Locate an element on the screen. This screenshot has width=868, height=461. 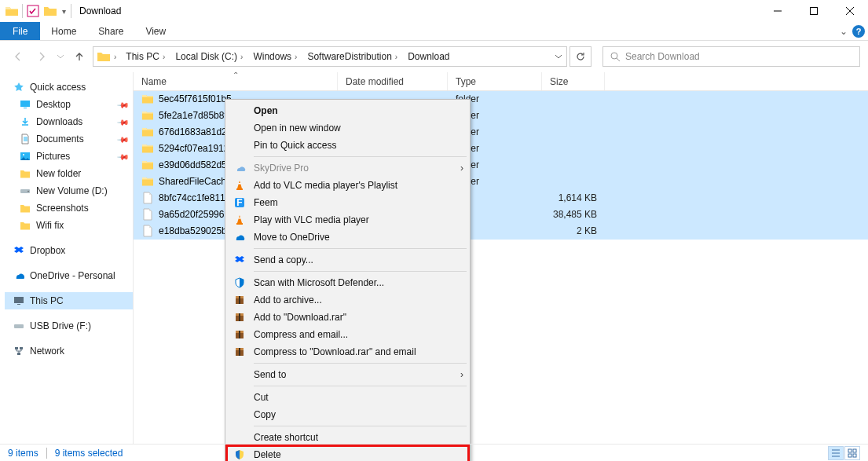
menu-item-send-copy: Send a copy... is located at coordinates (347, 260).